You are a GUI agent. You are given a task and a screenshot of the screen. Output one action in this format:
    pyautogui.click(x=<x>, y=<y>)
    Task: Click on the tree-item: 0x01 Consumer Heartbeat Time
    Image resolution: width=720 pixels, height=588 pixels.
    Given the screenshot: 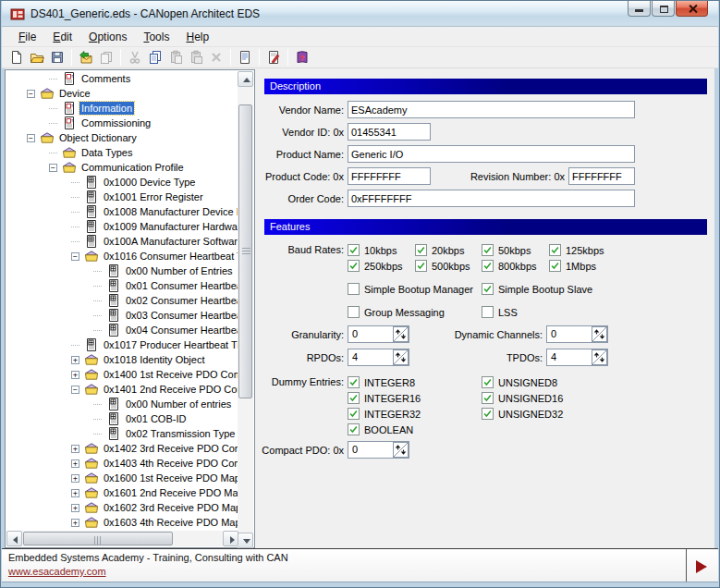 What is the action you would take?
    pyautogui.click(x=122, y=286)
    